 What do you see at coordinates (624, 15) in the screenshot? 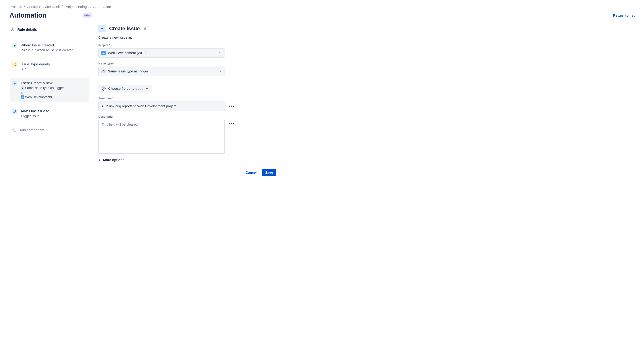
I see `return-to-list-link: Return to list` at bounding box center [624, 15].